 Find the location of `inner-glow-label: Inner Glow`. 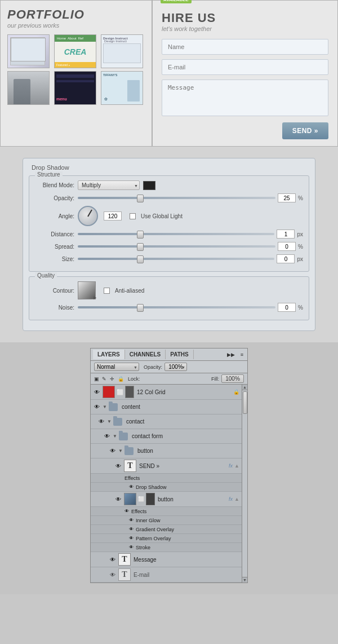

inner-glow-label: Inner Glow is located at coordinates (147, 521).